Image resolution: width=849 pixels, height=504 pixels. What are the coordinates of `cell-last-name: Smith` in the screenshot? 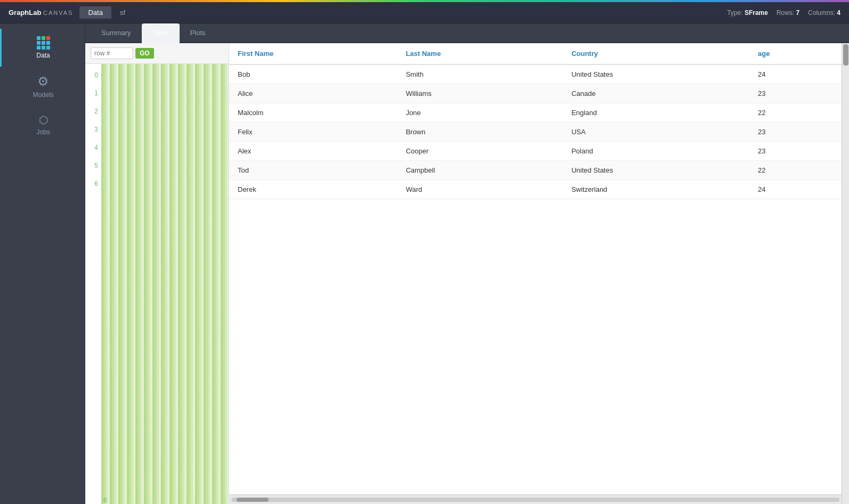 It's located at (480, 75).